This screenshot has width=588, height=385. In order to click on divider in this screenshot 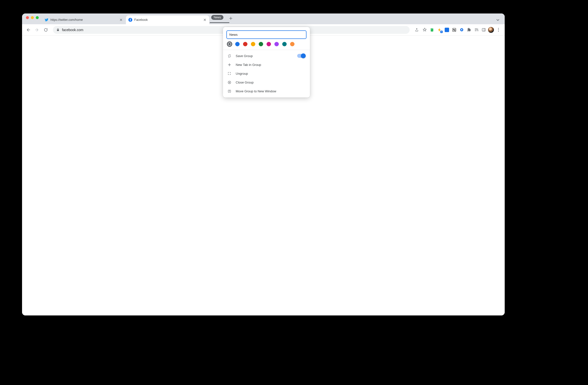, I will do `click(266, 50)`.